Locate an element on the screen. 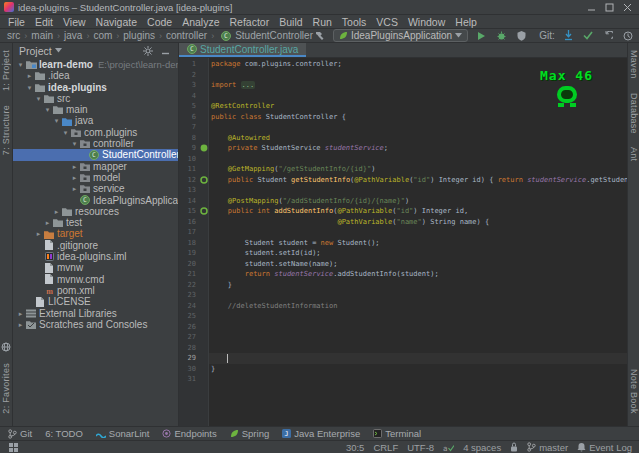  tree-item-scratches-and-consoles: ▸Scratches and Consoles is located at coordinates (96, 324).